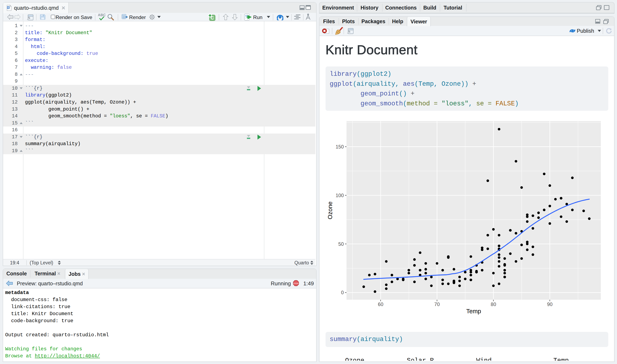 This screenshot has height=364, width=617. What do you see at coordinates (340, 195) in the screenshot?
I see `svg-text: 100` at bounding box center [340, 195].